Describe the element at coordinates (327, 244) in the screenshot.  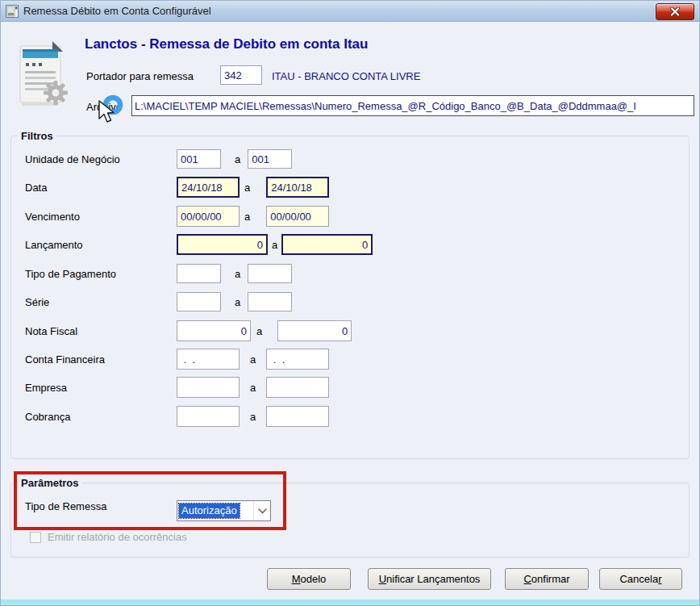
I see `lancamento-to-input` at that location.